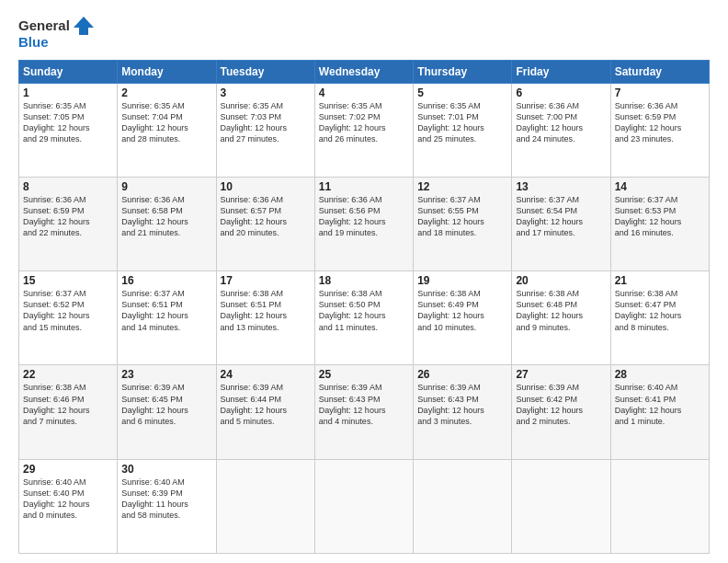 The width and height of the screenshot is (728, 563). What do you see at coordinates (463, 318) in the screenshot?
I see `calendar-day-cell: 19Sunrise: 6:38 AMSunset: 6:49 PMDayligh…` at bounding box center [463, 318].